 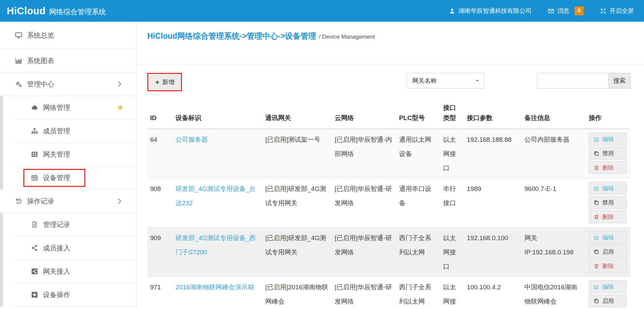 I want to click on cell-device: 公司服务器, so click(x=217, y=154).